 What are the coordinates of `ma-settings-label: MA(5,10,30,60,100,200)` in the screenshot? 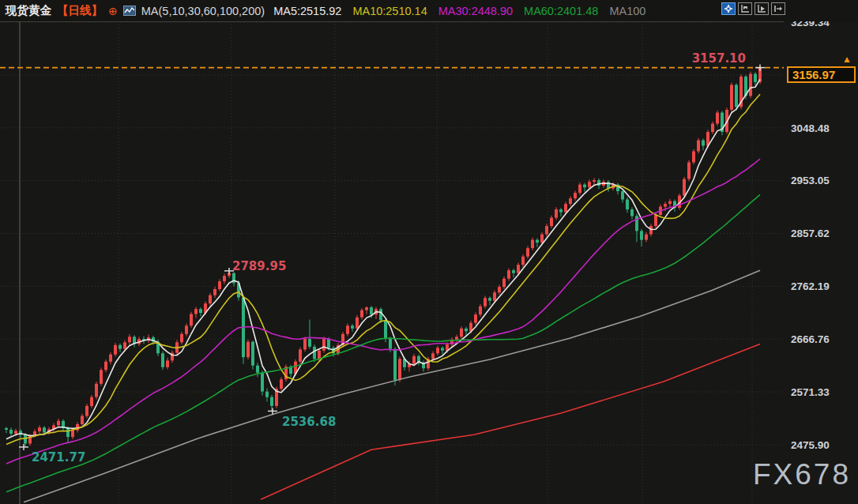 It's located at (203, 11).